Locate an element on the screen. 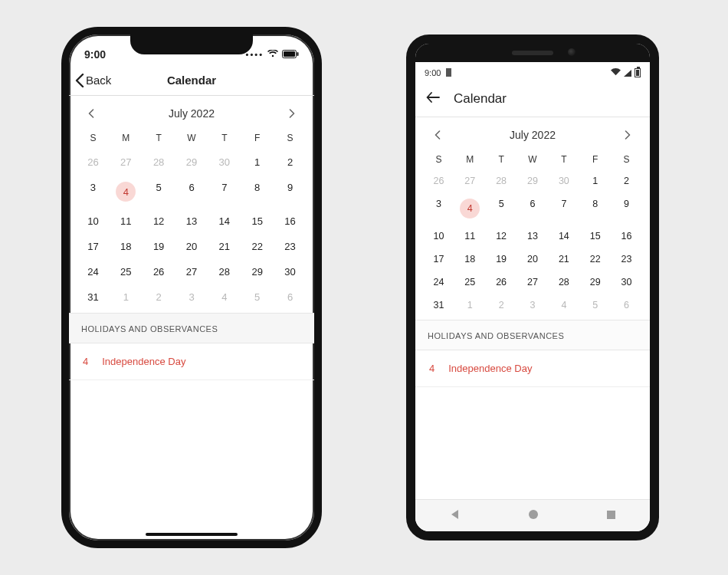  android-recents-button is located at coordinates (612, 516).